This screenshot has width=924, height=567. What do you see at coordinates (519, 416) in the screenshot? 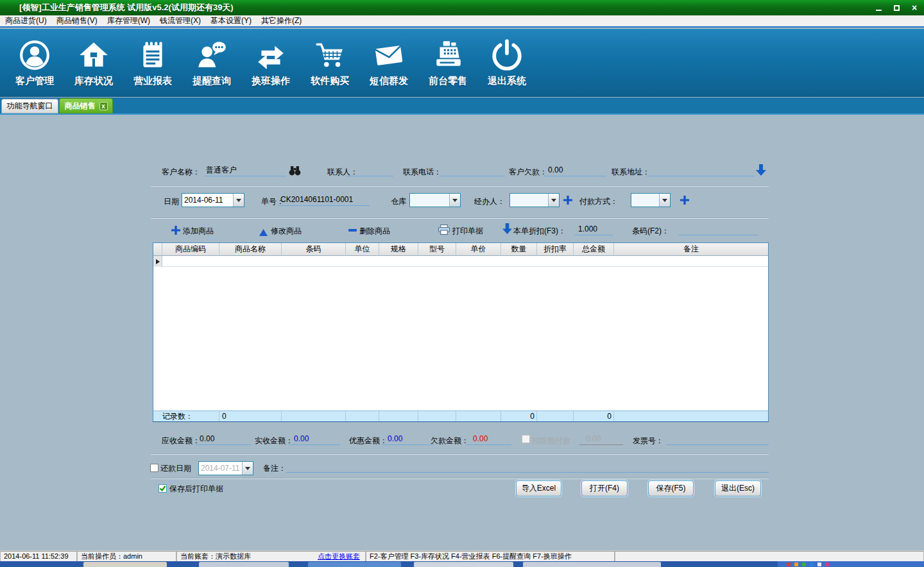
I see `qty-total-value: 0` at bounding box center [519, 416].